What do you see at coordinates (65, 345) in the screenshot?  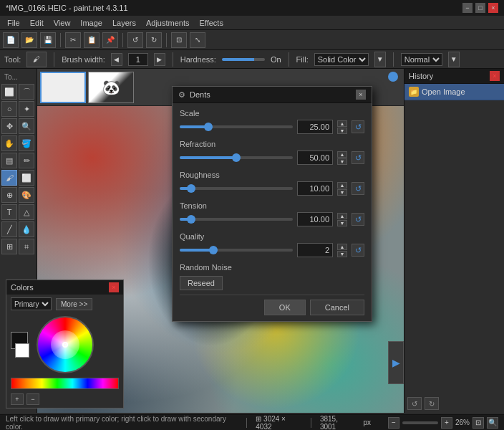 I see `color-wheel-cursor` at bounding box center [65, 345].